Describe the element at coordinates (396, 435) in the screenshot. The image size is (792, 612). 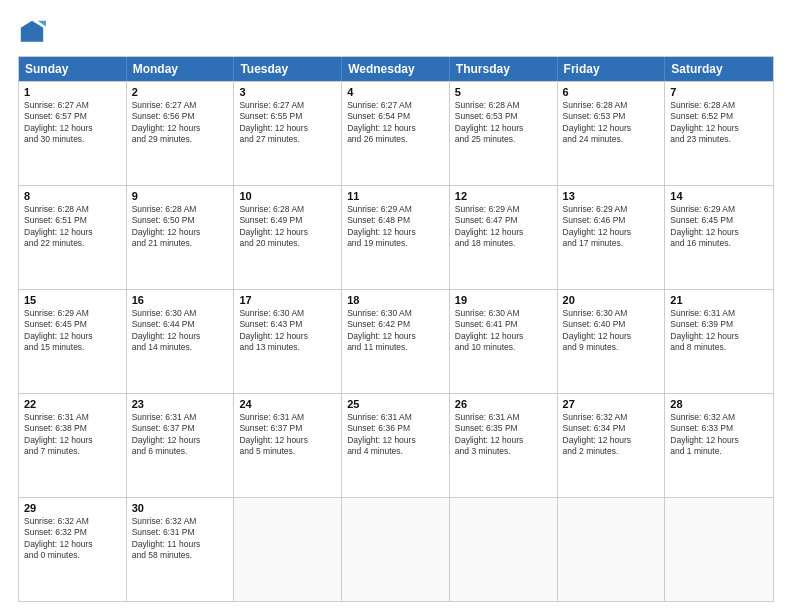
I see `day-info: Sunrise: 6:31 AM Sunset: 6:36 PM Dayligh…` at that location.